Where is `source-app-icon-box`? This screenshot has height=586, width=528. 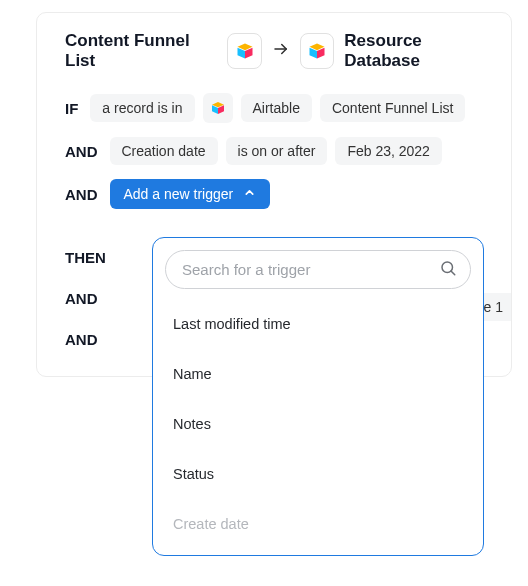
source-app-icon-box is located at coordinates (244, 51).